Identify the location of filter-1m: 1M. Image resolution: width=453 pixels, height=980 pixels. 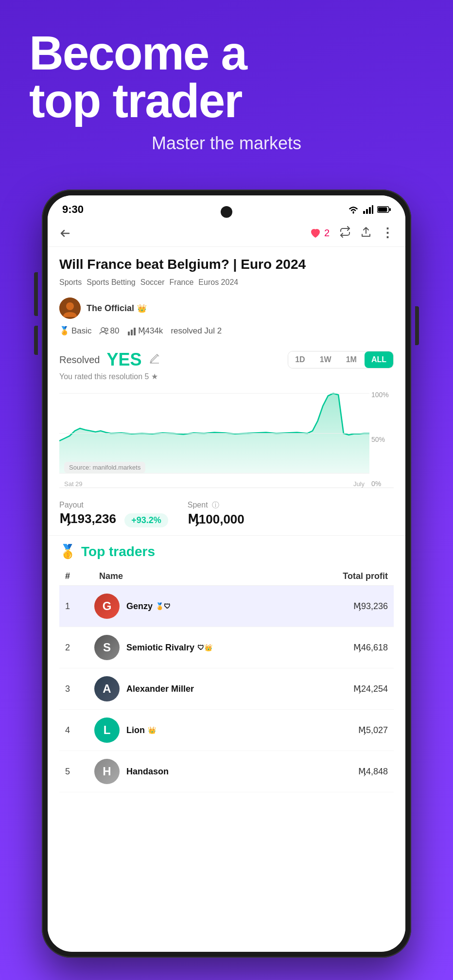
(351, 360).